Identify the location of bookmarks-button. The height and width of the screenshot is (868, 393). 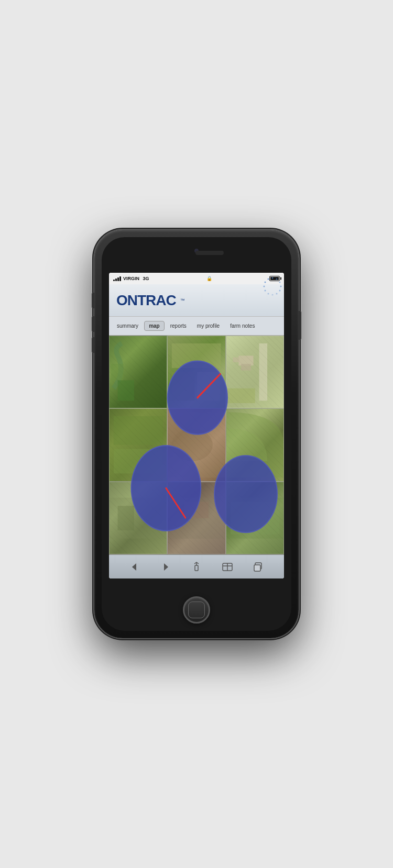
(227, 567).